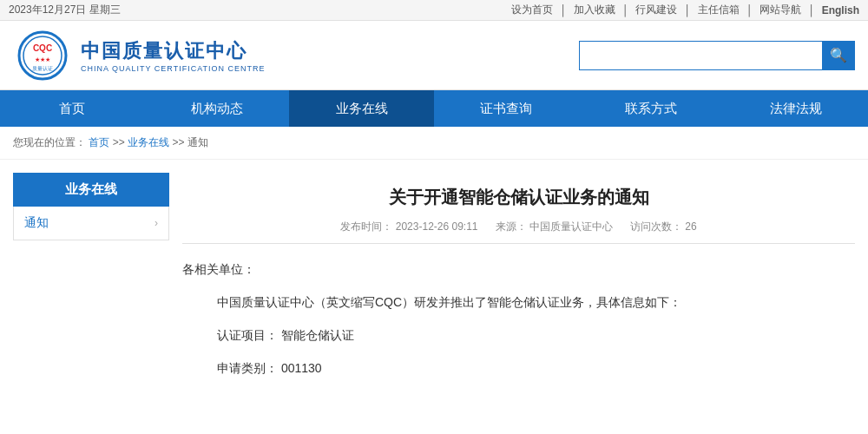  Describe the element at coordinates (656, 10) in the screenshot. I see `industry-build-link: 行风建设` at that location.